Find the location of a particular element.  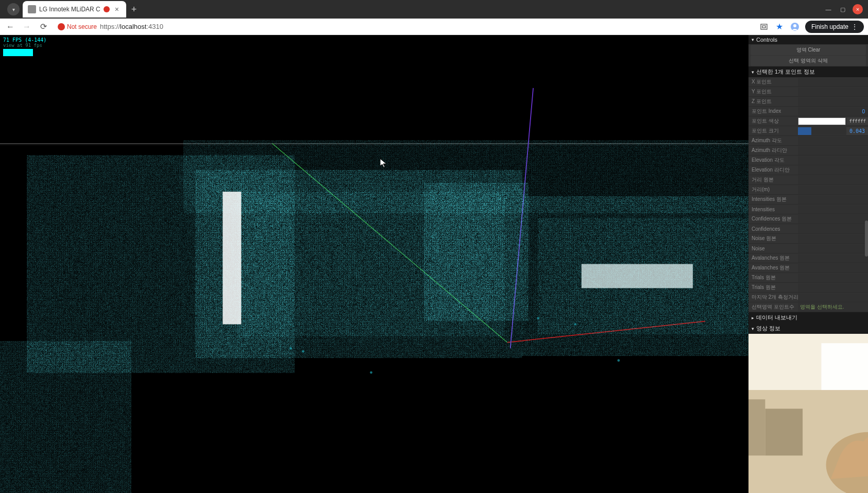

prop-dist-m: 거리(m) is located at coordinates (808, 190).